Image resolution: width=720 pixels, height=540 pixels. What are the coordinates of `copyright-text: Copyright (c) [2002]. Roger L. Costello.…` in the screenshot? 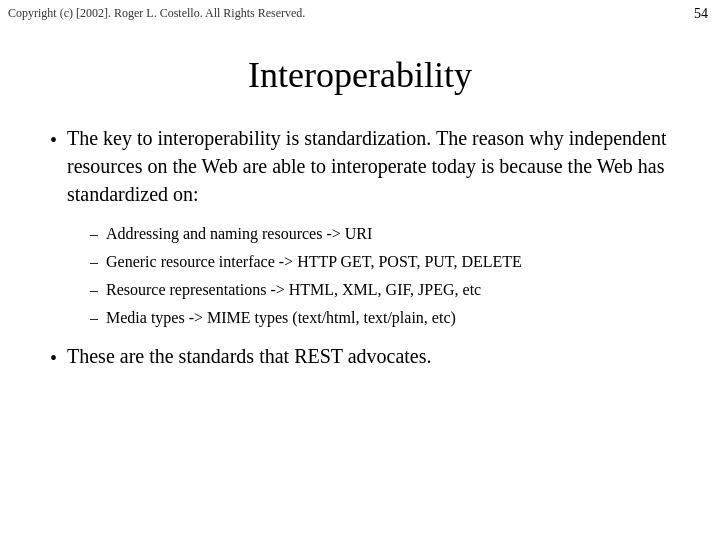 It's located at (156, 14).